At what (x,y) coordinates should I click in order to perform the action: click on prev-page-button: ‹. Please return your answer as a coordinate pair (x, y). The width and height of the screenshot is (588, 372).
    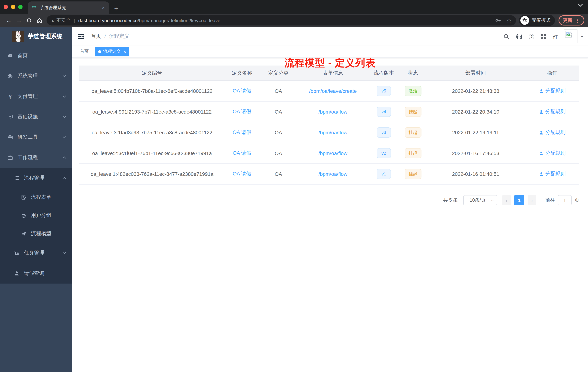
    Looking at the image, I should click on (506, 200).